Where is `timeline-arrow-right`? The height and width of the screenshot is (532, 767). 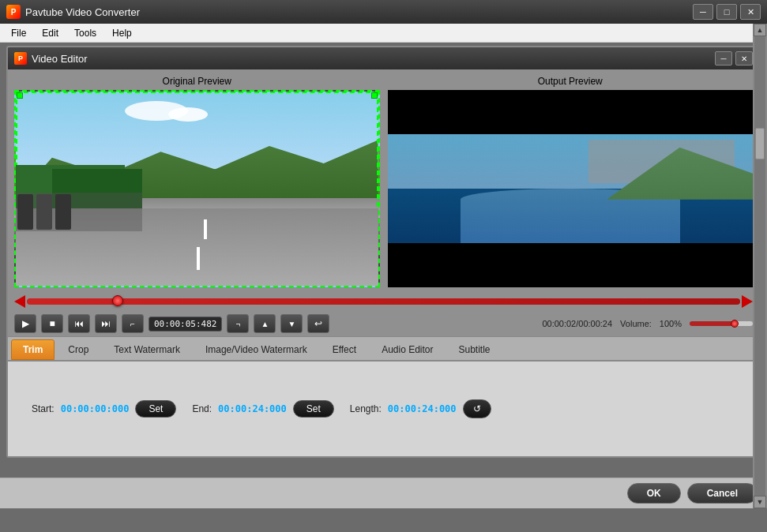
timeline-arrow-right is located at coordinates (747, 302).